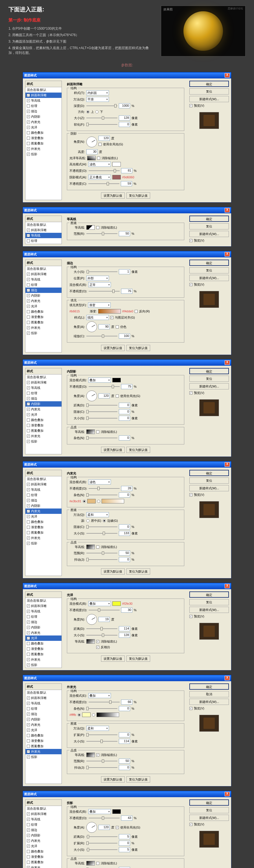 This screenshot has width=254, height=868. What do you see at coordinates (100, 144) in the screenshot?
I see `global-light-checkbox` at bounding box center [100, 144].